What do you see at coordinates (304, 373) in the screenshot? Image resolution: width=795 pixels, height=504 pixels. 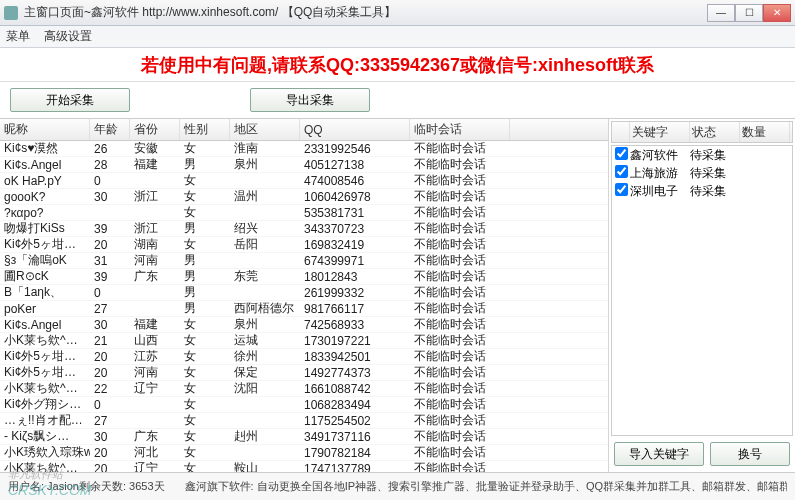 I see `table-row: Ki¢外5ヶ坩…20河南女保定1492774373不能临时会话` at bounding box center [304, 373].